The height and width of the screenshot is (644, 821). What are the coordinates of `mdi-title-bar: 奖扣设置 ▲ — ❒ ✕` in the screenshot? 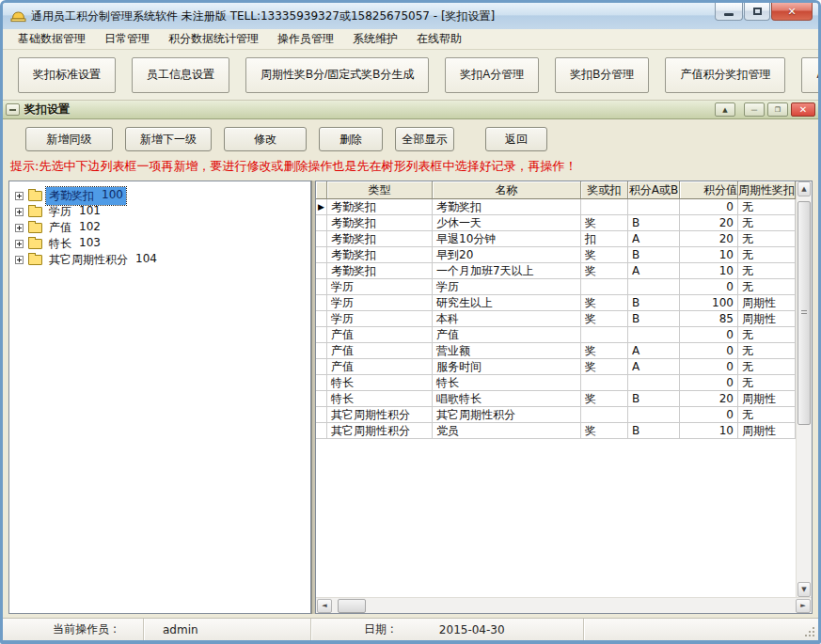 It's located at (410, 110).